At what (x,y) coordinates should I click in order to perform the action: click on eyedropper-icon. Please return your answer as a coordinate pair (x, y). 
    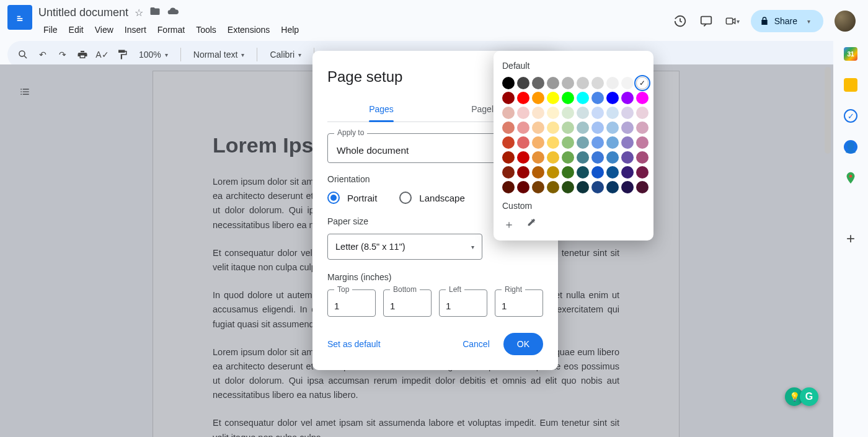
    Looking at the image, I should click on (531, 224).